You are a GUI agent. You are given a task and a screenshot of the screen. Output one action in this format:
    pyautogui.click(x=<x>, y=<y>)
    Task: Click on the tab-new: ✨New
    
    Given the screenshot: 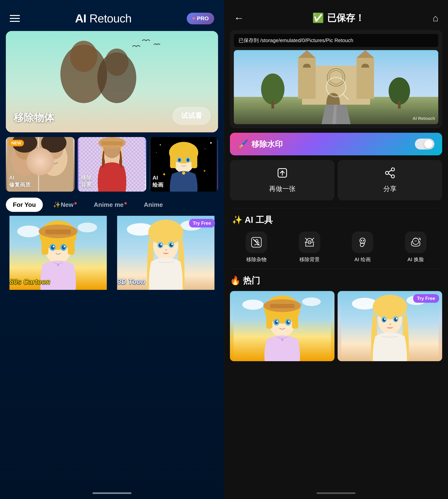 What is the action you would take?
    pyautogui.click(x=65, y=205)
    